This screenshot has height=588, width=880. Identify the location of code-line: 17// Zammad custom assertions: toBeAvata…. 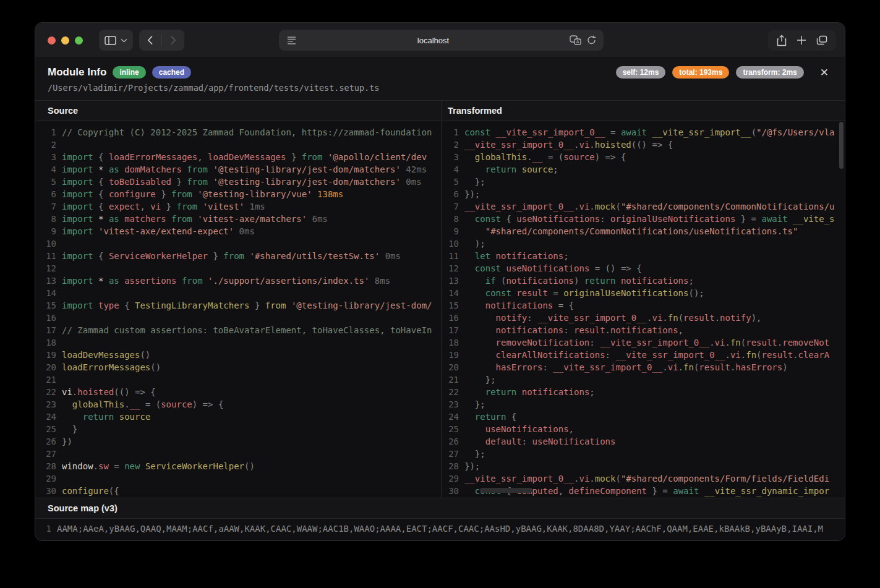
(238, 330).